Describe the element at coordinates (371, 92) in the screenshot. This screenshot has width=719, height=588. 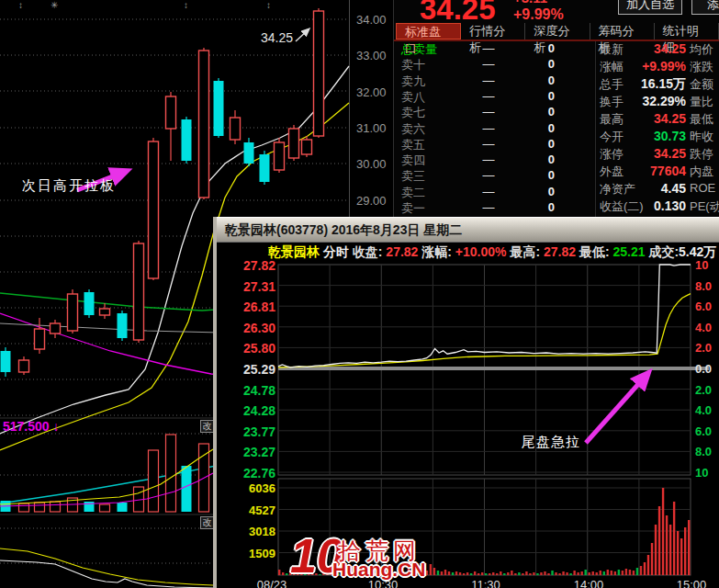
I see `kline-y-tick: 32.00` at that location.